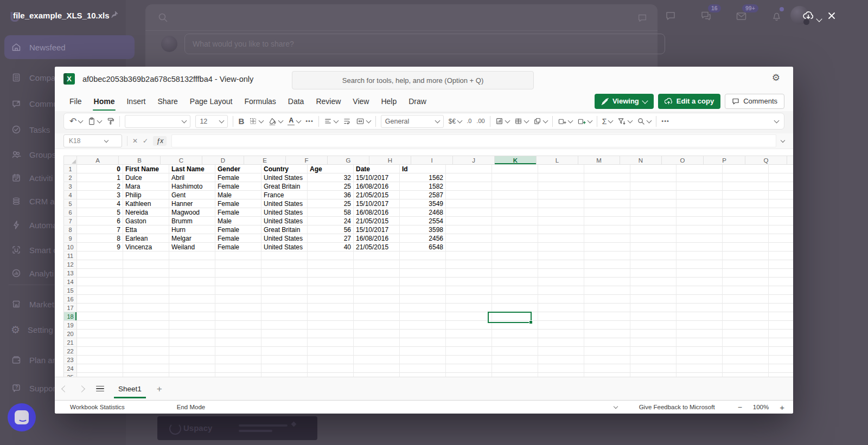 The width and height of the screenshot is (868, 445). Describe the element at coordinates (146, 282) in the screenshot. I see `cell-B14` at that location.